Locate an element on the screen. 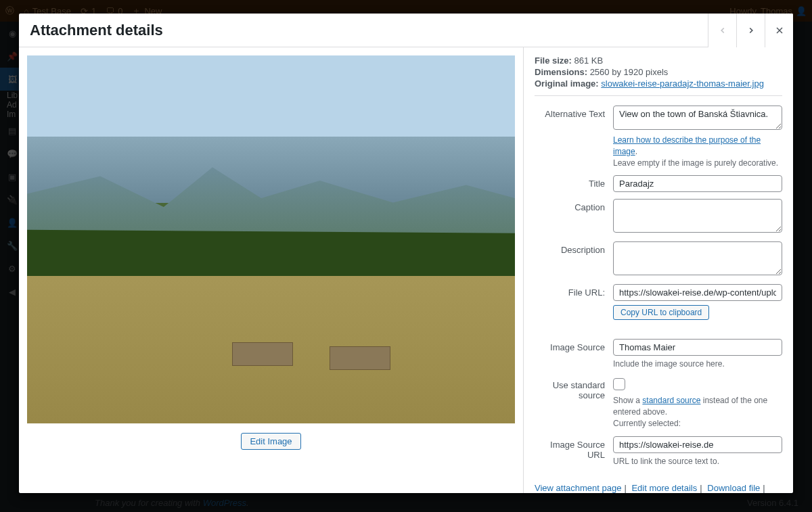 This screenshot has width=812, height=512. copy-url-button: Copy URL to clipboard is located at coordinates (661, 312).